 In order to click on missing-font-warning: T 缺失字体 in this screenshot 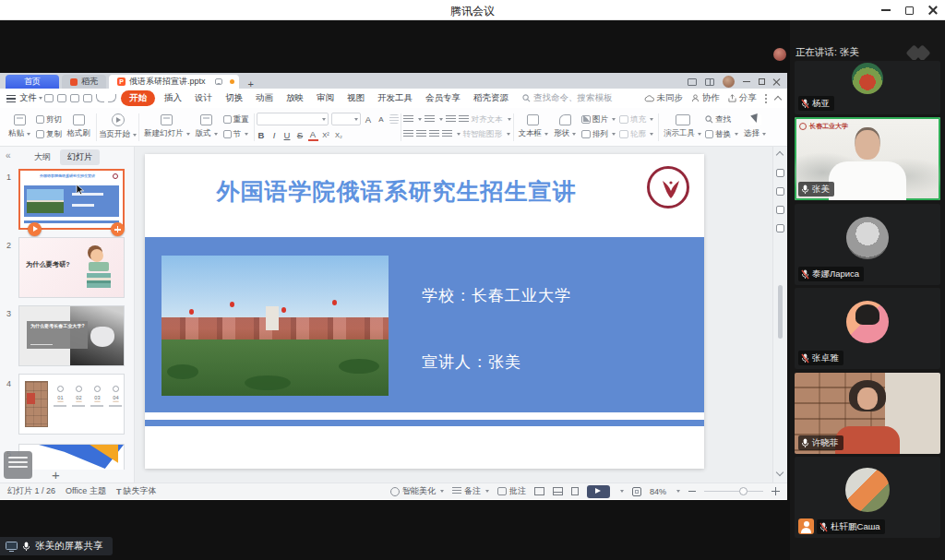, I will do `click(137, 491)`.